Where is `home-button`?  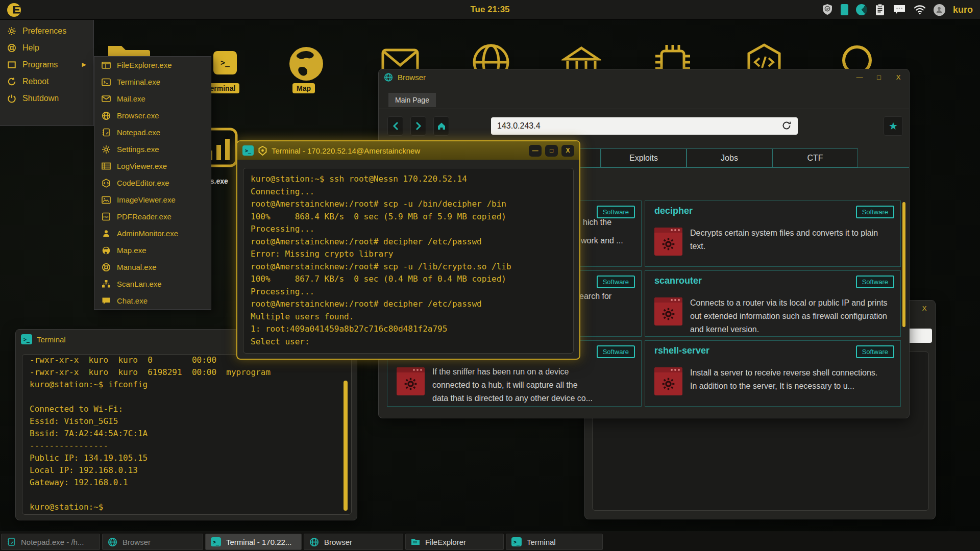
home-button is located at coordinates (441, 126).